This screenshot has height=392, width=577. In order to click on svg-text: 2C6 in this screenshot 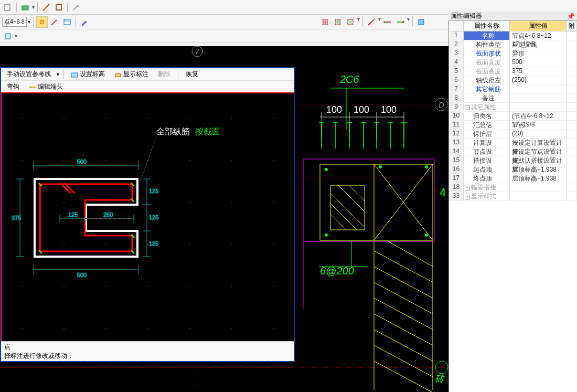, I will do `click(349, 79)`.